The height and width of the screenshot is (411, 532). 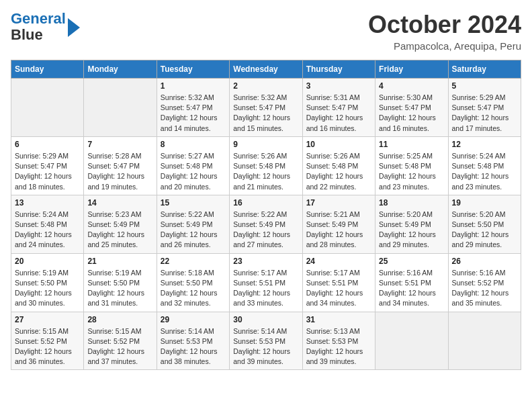 What do you see at coordinates (48, 341) in the screenshot?
I see `calendar-cell: 27Sunrise: 5:15 AMSunset: 5:52 PMDayligh…` at bounding box center [48, 341].